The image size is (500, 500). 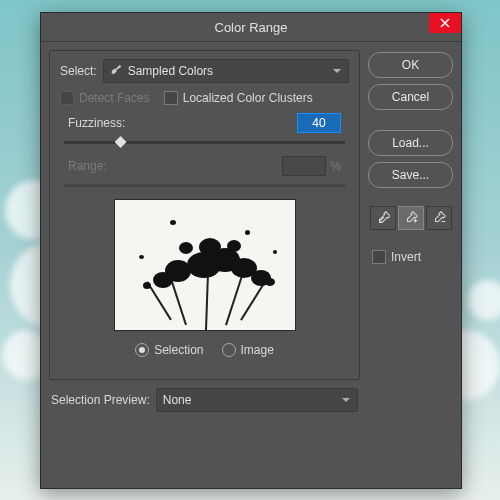 What do you see at coordinates (205, 265) in the screenshot?
I see `preview-thumbnail` at bounding box center [205, 265].